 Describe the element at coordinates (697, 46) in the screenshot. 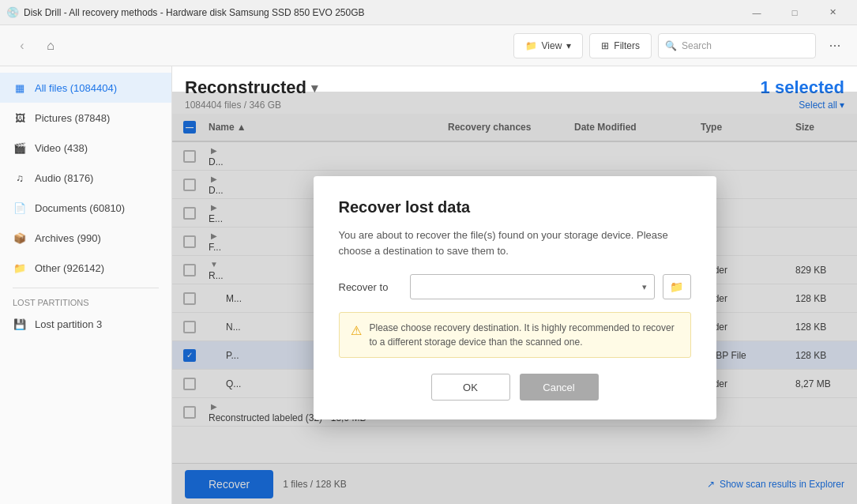

I see `search-placeholder: Search` at that location.